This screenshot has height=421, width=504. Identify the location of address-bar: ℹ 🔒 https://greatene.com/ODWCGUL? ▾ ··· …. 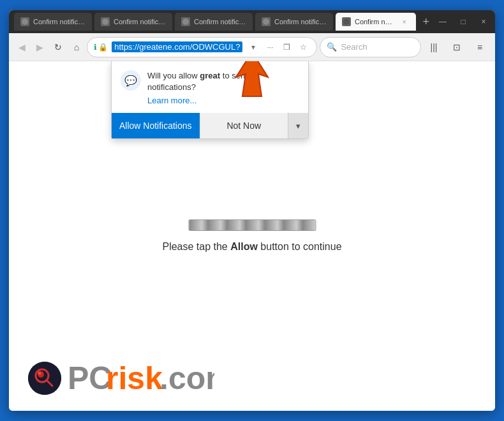
(202, 47).